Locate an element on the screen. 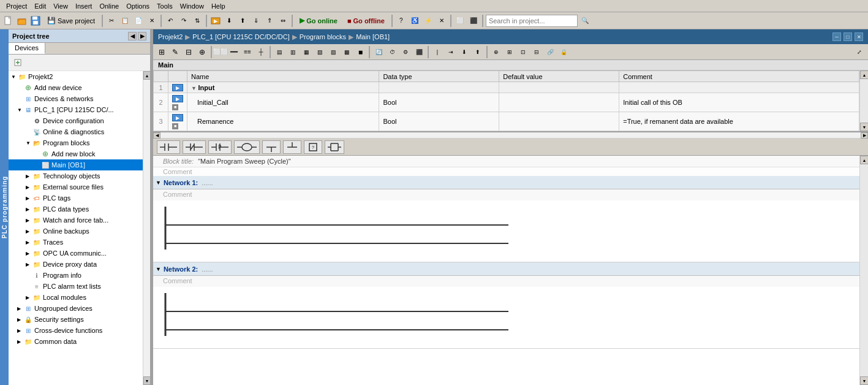  redo-btn: ↷ is located at coordinates (184, 21).